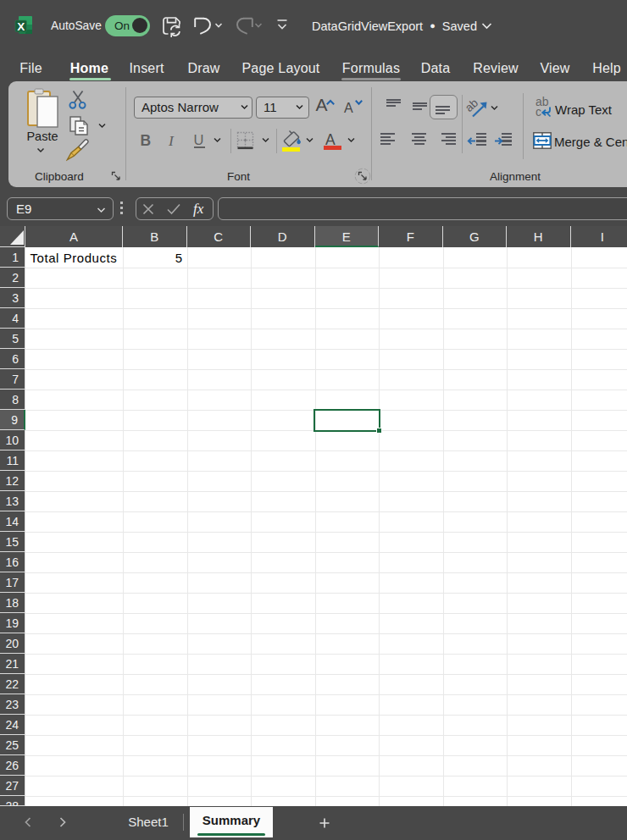 The height and width of the screenshot is (840, 627). Describe the element at coordinates (20, 27) in the screenshot. I see `svg-text: X` at that location.